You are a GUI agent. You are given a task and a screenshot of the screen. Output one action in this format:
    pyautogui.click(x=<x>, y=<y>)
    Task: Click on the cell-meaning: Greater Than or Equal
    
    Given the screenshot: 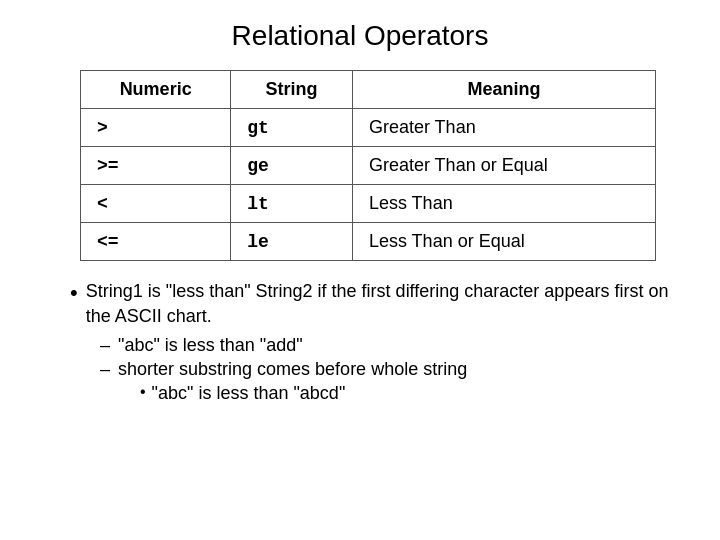 What is the action you would take?
    pyautogui.click(x=504, y=166)
    